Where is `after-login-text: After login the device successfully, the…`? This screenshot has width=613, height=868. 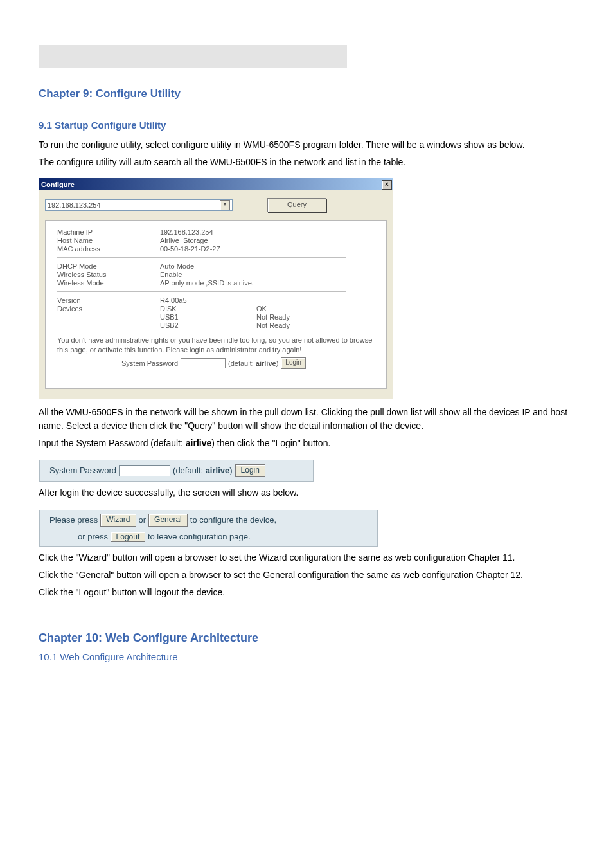
after-login-text: After login the device successfully, the… is located at coordinates (306, 493).